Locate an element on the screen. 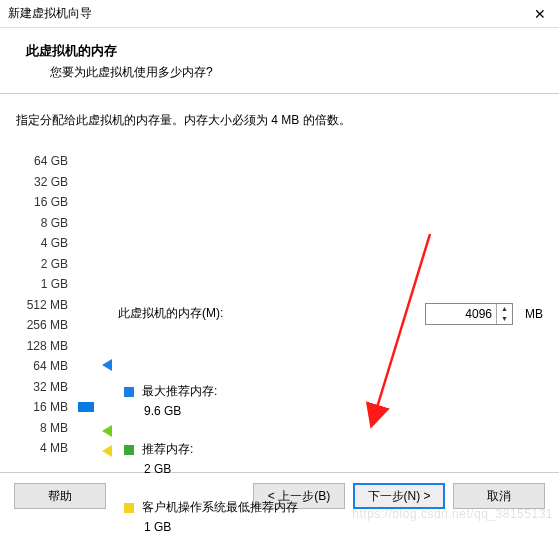  window-title: 新建虚拟机向导 is located at coordinates (50, 14).